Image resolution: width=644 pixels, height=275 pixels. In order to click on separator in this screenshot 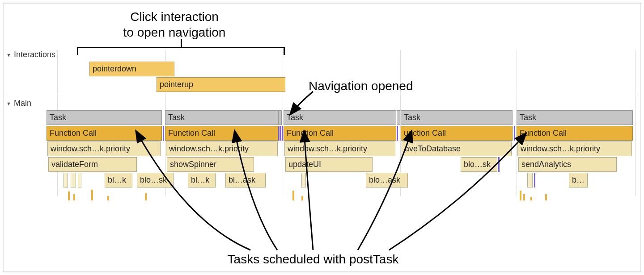, I will do `click(322, 94)`.